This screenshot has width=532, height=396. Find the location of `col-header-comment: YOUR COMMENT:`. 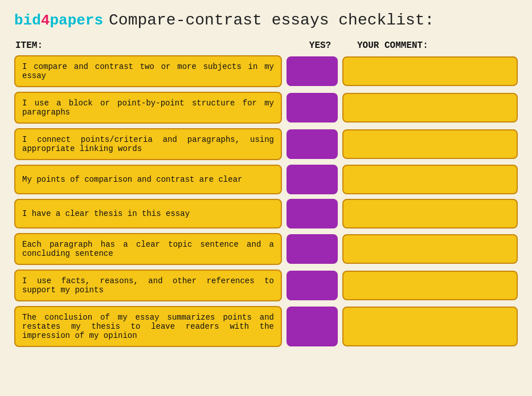

col-header-comment: YOUR COMMENT: is located at coordinates (434, 46).